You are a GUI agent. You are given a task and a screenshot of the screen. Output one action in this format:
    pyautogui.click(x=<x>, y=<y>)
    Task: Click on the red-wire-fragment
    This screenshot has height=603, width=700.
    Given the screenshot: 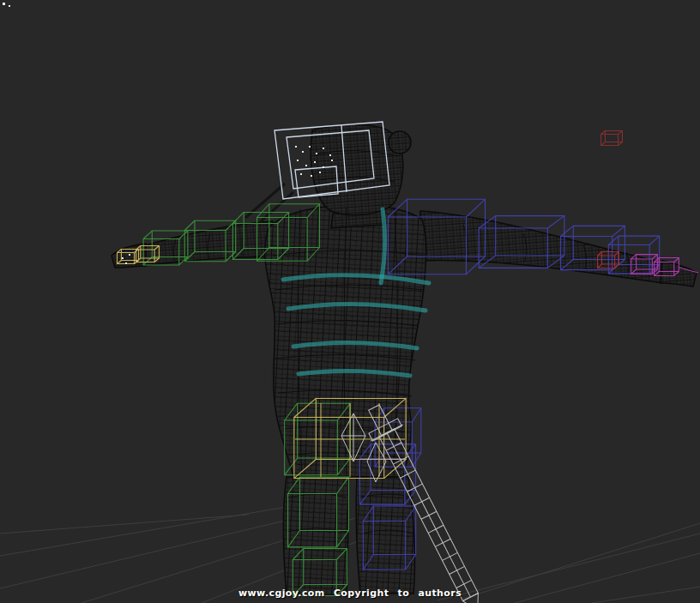 What is the action you would take?
    pyautogui.click(x=612, y=137)
    